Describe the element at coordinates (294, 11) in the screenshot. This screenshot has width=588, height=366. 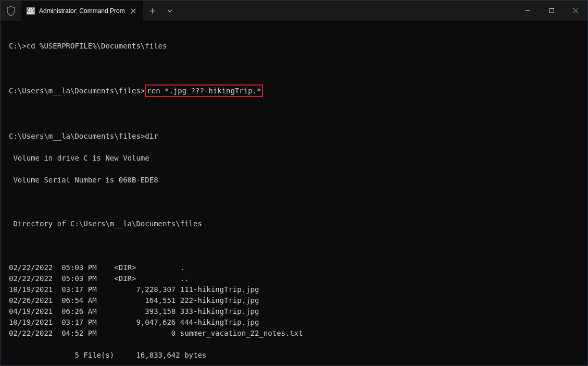
I see `title-bar: C:\ Administrator: Command Prom` at that location.